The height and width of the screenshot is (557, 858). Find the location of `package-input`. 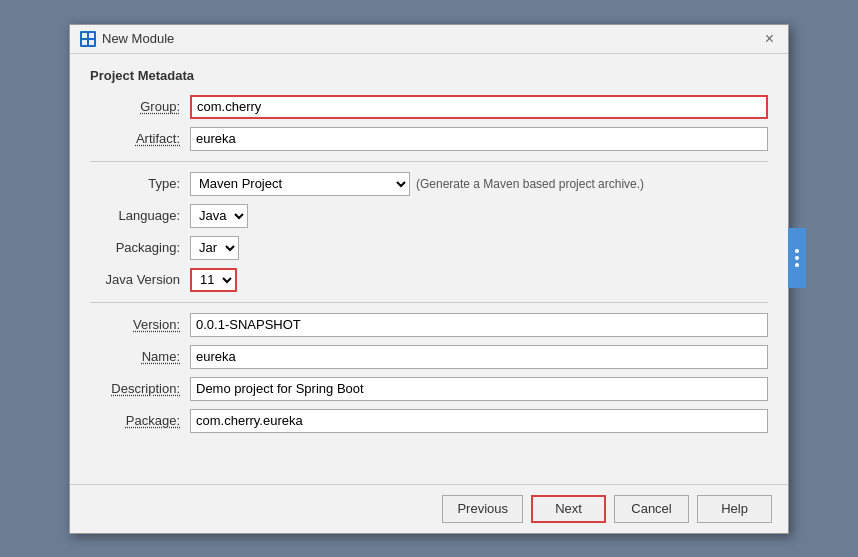

package-input is located at coordinates (479, 421).